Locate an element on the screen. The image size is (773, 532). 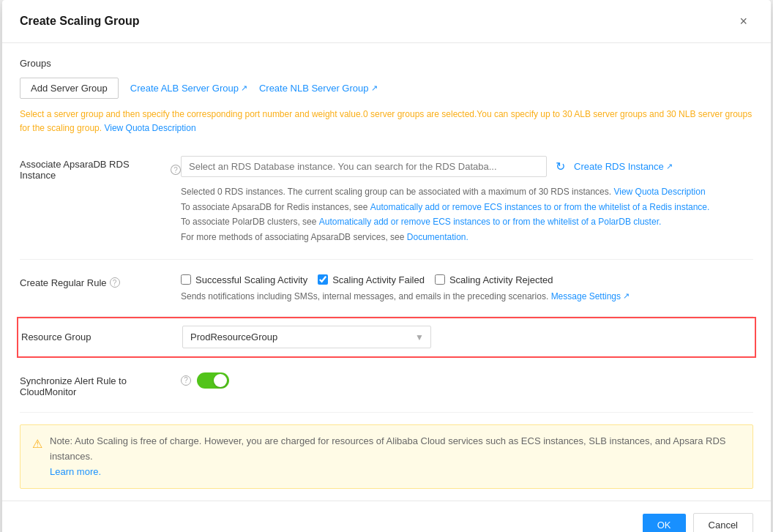
modal-footer: OK Cancel is located at coordinates (386, 517).